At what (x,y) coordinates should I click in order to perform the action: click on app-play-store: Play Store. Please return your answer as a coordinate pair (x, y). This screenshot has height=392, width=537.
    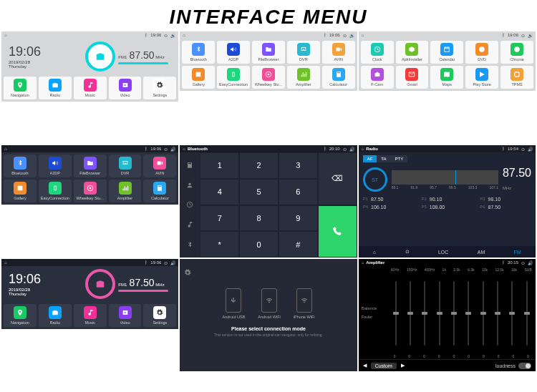
    Looking at the image, I should click on (482, 77).